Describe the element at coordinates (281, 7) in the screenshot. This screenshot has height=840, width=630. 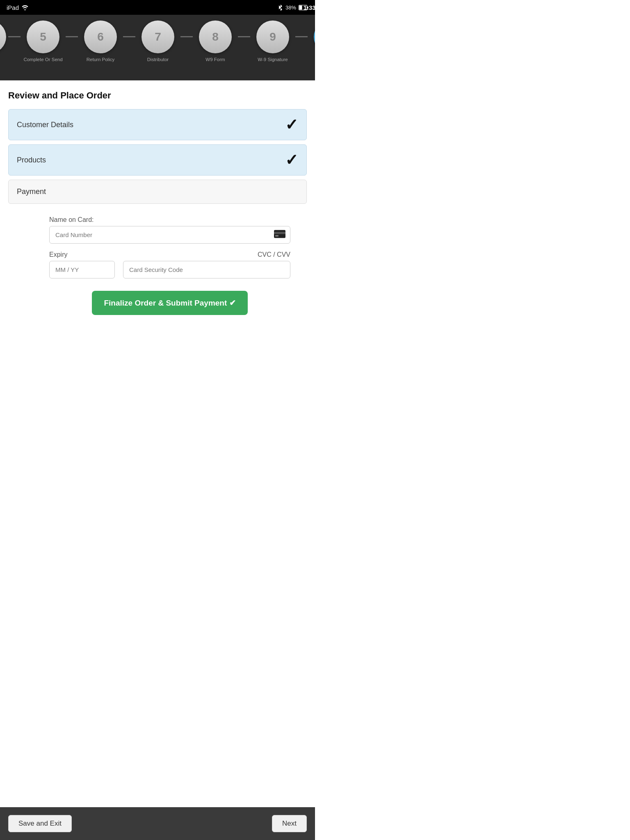
I see `bluetooth-icon` at that location.